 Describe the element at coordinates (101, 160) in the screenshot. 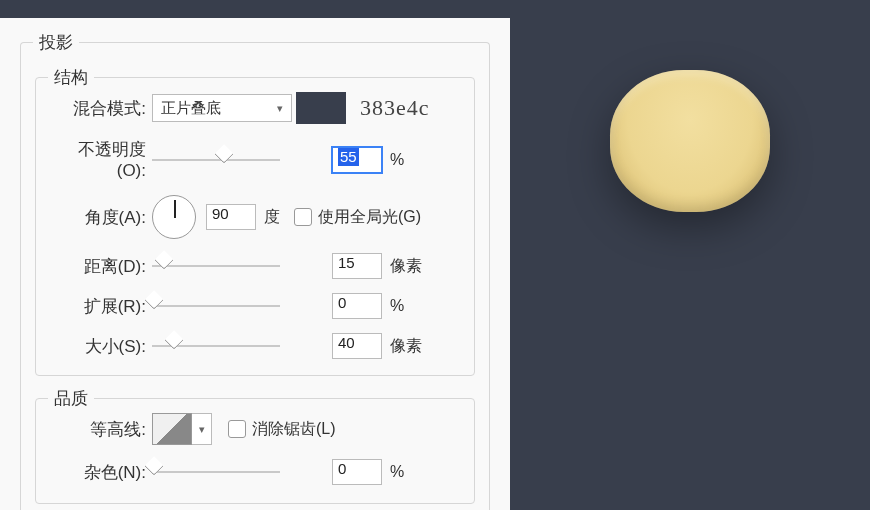

I see `opacity-label: 不透明度(O):` at that location.